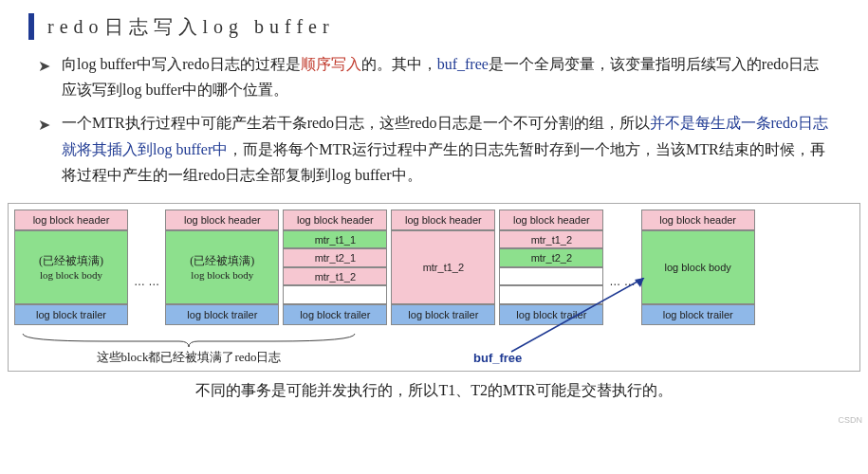  Describe the element at coordinates (446, 149) in the screenshot. I see `bullet-2-text: 一个MTR执行过程中可能产生若干条redo日志，这些redo日志是一个不可分割的…` at that location.